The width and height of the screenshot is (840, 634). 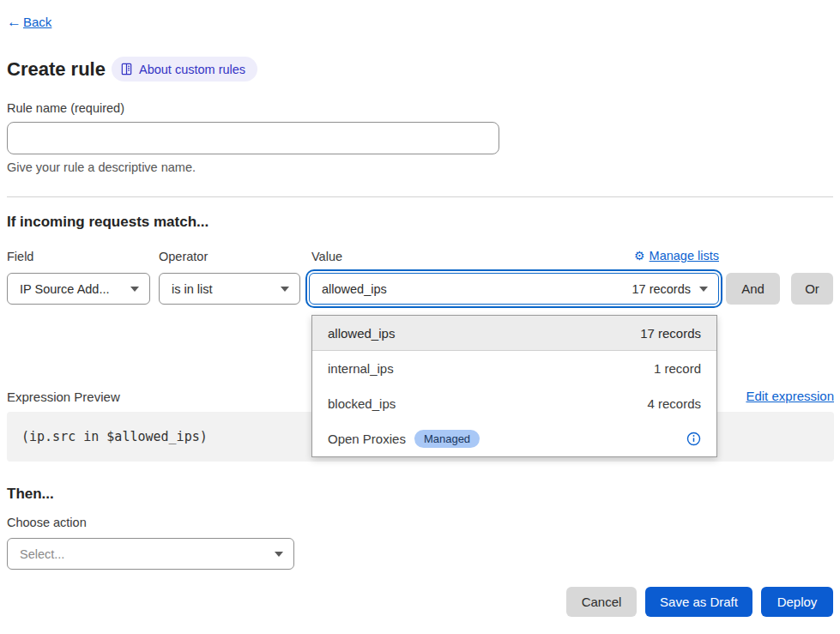 What do you see at coordinates (360, 369) in the screenshot?
I see `list-name: internal_ips` at bounding box center [360, 369].